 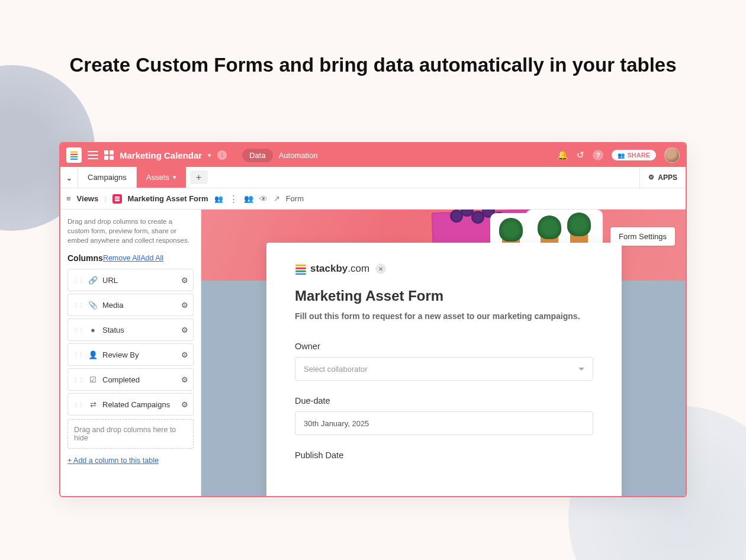 I want to click on apps-icon: ⚙, so click(x=651, y=178).